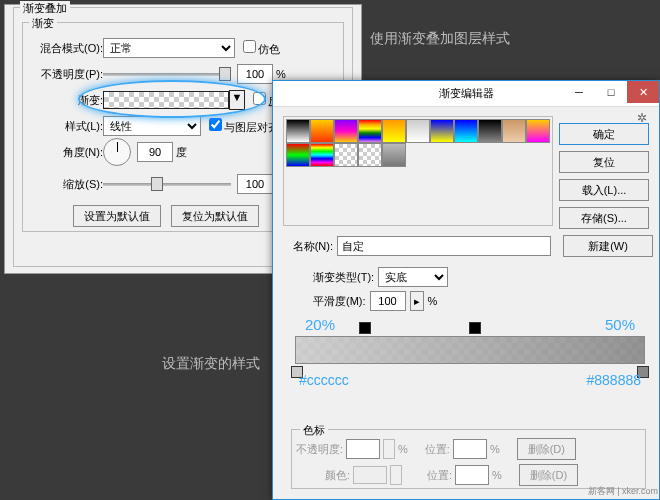 The height and width of the screenshot is (500, 660). What do you see at coordinates (320, 450) in the screenshot?
I see `op-label: 不透明度:` at bounding box center [320, 450].